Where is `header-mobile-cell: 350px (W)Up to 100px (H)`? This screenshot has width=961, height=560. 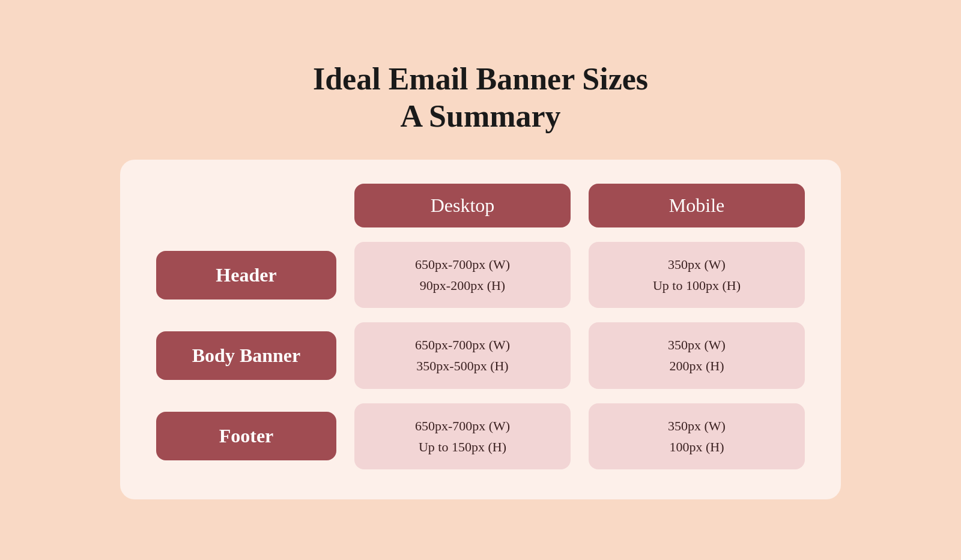 header-mobile-cell: 350px (W)Up to 100px (H) is located at coordinates (697, 275).